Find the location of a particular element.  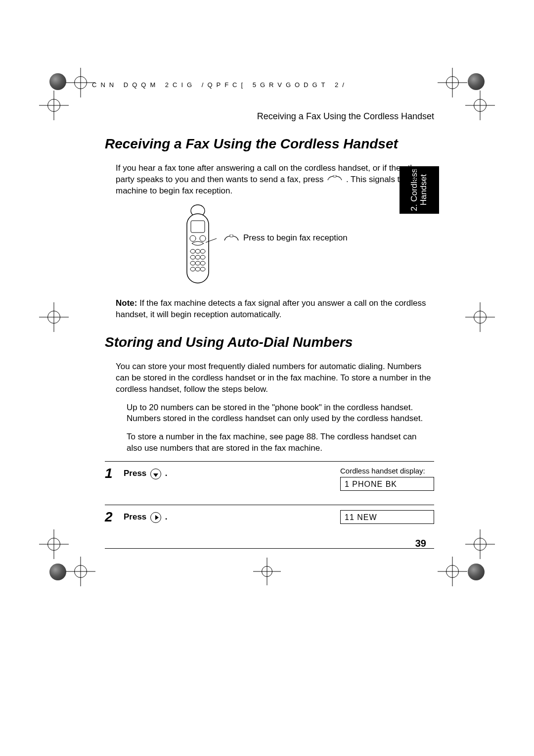

handset-display-readout: 1 PHONE BK is located at coordinates (387, 484).